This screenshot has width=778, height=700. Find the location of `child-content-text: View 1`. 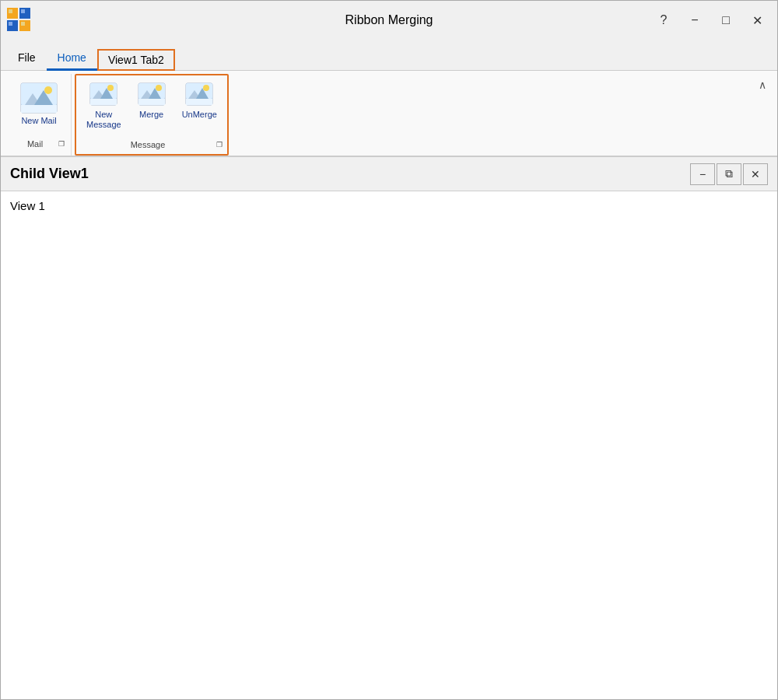

child-content-text: View 1 is located at coordinates (28, 205).